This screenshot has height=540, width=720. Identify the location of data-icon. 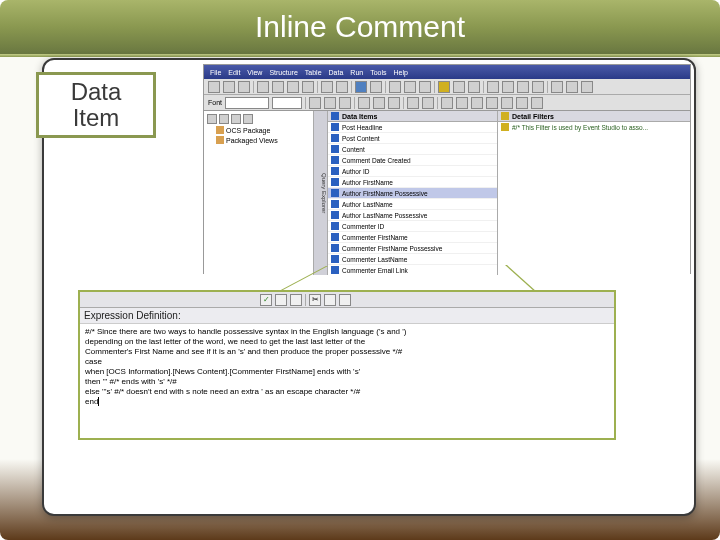
(507, 103).